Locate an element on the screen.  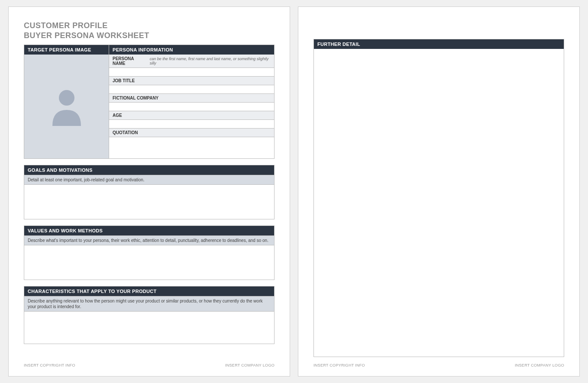
avatar-icon is located at coordinates (67, 106).